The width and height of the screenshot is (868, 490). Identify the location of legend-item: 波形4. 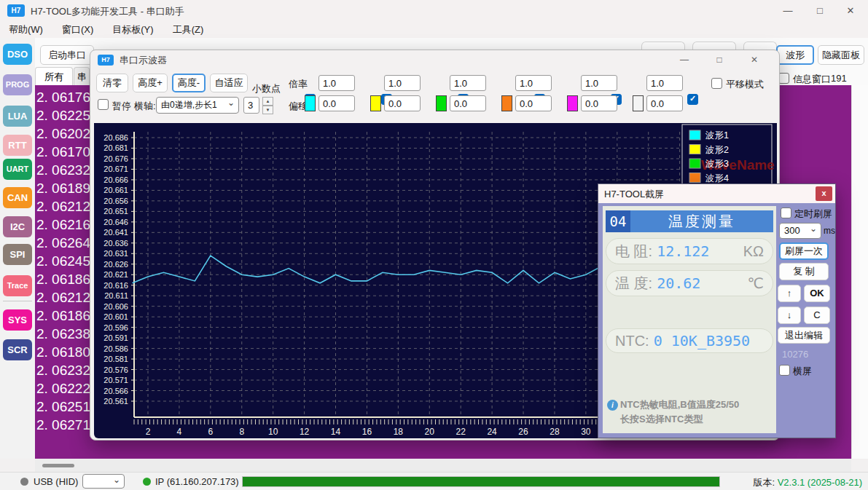
(717, 178).